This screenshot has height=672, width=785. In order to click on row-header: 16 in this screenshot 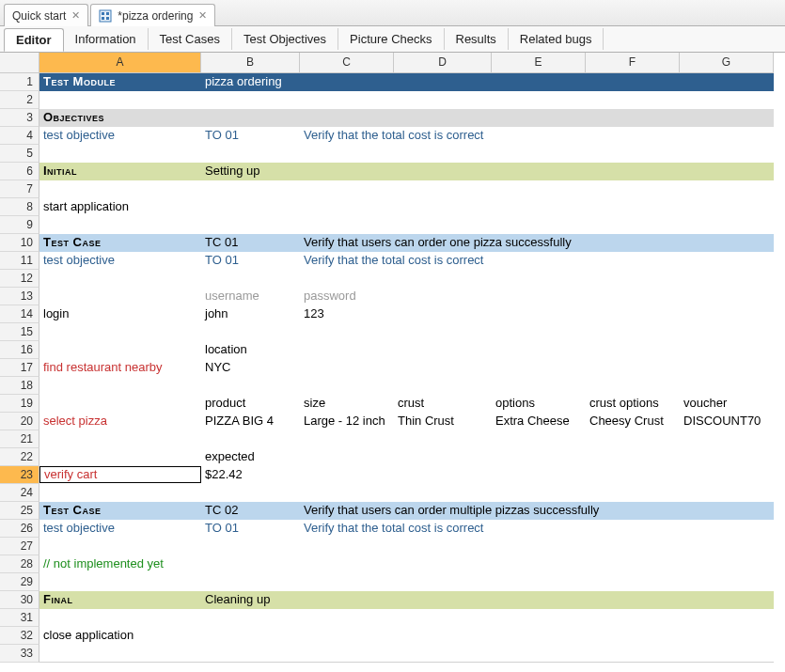, I will do `click(20, 350)`.